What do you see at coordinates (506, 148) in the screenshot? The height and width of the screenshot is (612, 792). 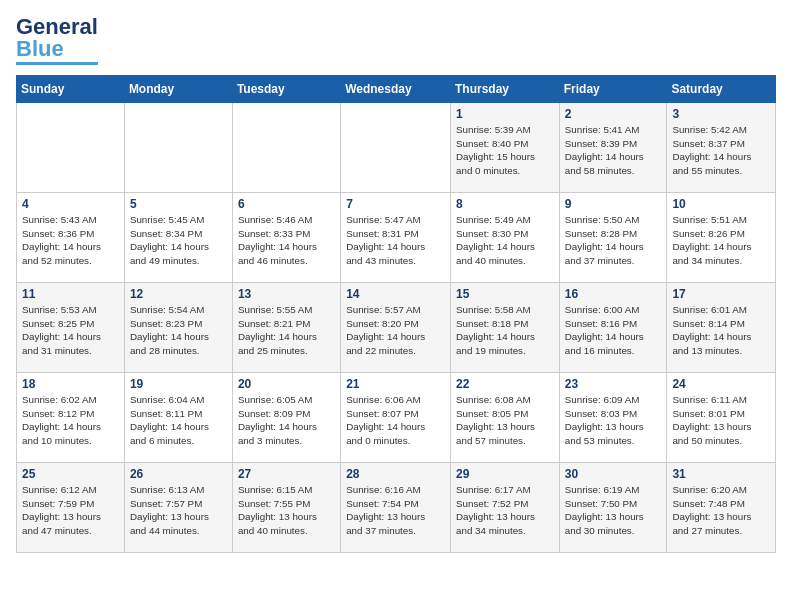 I see `calendar-cell: 1Sunrise: 5:39 AMSunset: 8:40 PMDaylight…` at bounding box center [506, 148].